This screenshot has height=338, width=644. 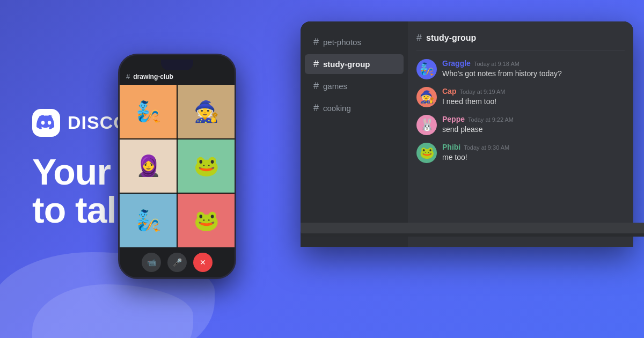 What do you see at coordinates (521, 41) in the screenshot?
I see `chat-header: # study-group` at bounding box center [521, 41].